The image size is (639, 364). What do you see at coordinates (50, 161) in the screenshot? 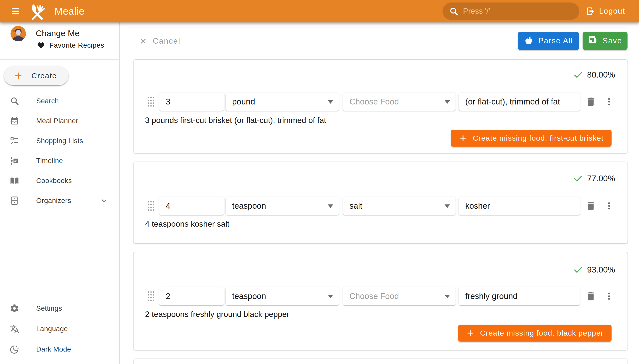
I see `sidebar-item-label: Timeline` at bounding box center [50, 161].